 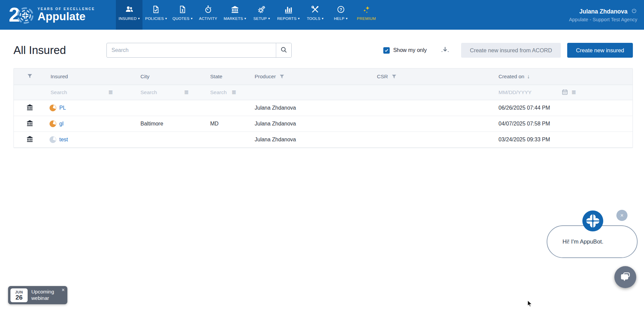 What do you see at coordinates (19, 292) in the screenshot?
I see `webinar-month: JUN` at bounding box center [19, 292].